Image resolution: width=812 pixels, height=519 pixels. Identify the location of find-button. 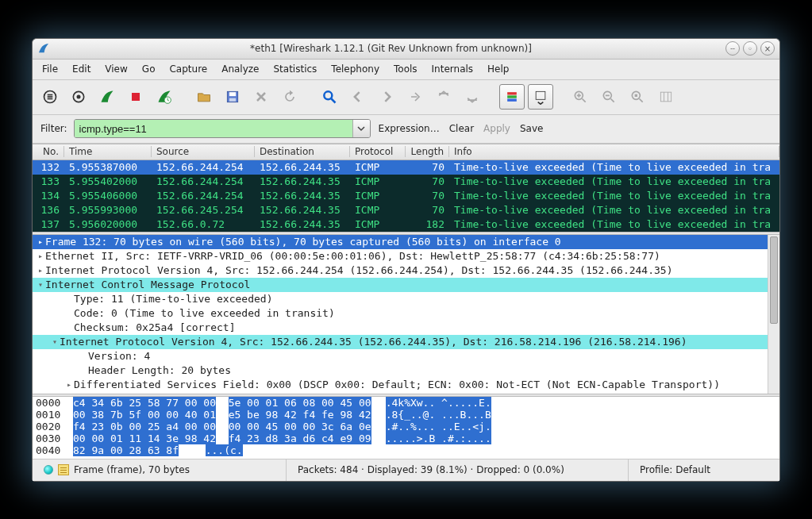
(329, 97).